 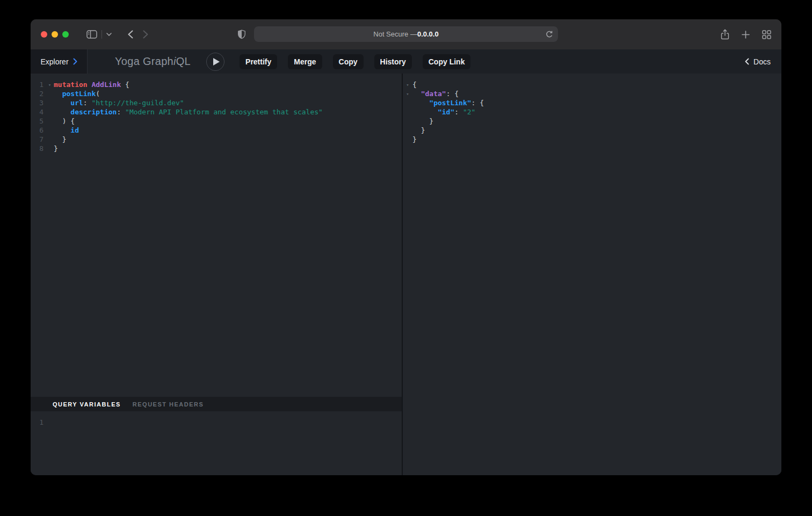 I want to click on copy-link-button: Copy Link, so click(x=447, y=62).